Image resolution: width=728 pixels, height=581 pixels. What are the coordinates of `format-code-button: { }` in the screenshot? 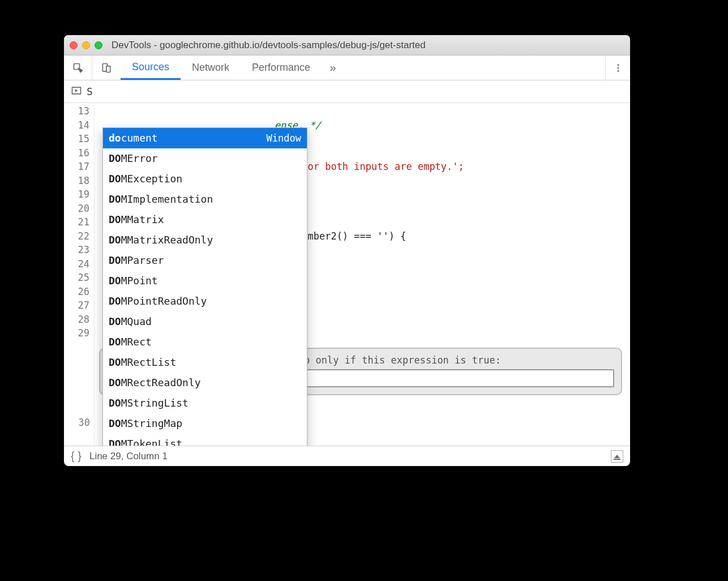 It's located at (76, 456).